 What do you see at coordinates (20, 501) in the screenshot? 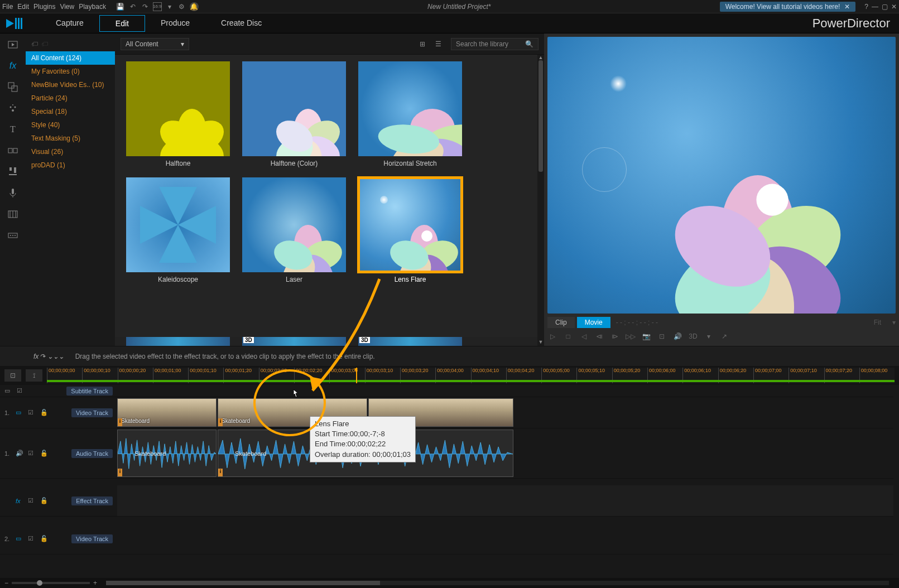
I see `fx-track-icon: fx` at bounding box center [20, 501].